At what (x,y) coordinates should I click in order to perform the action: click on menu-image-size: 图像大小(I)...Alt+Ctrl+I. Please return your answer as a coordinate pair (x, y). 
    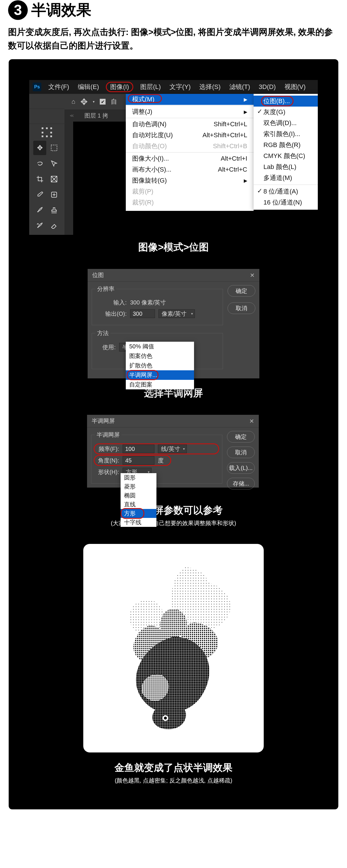
    Looking at the image, I should click on (190, 158).